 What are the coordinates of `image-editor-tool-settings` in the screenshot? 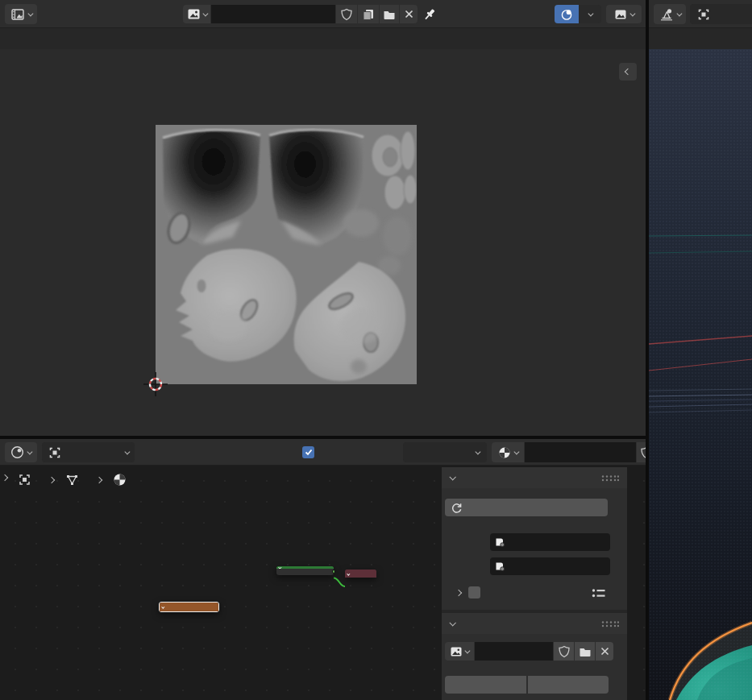 It's located at (322, 39).